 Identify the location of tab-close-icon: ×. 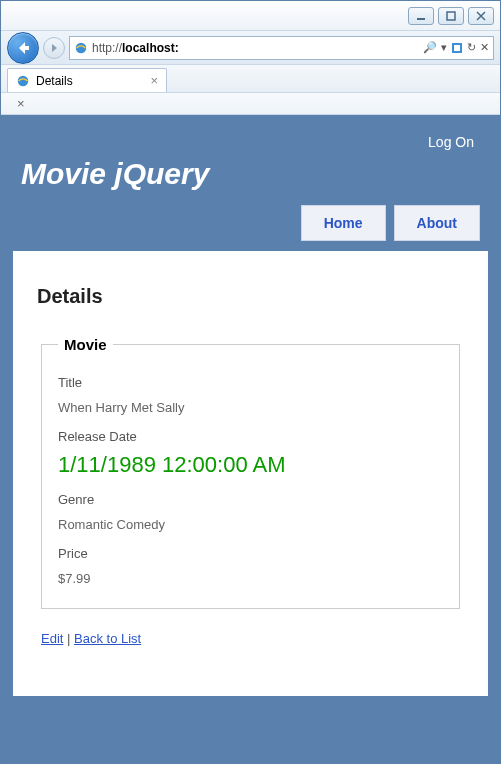
(154, 80).